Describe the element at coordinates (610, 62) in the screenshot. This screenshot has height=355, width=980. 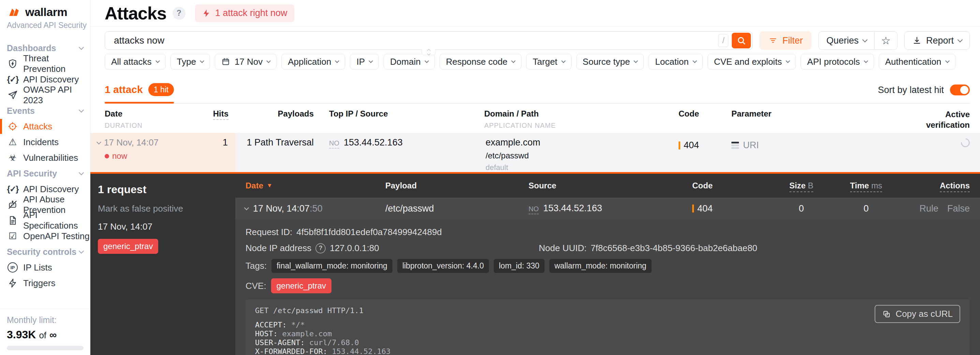
I see `chip-source-type: Source type` at that location.